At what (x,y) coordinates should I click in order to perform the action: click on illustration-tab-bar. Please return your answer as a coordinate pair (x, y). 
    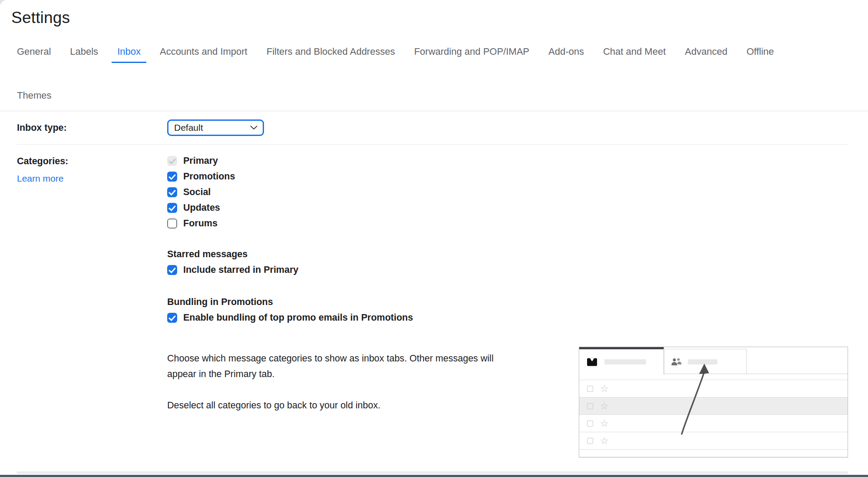
    Looking at the image, I should click on (713, 361).